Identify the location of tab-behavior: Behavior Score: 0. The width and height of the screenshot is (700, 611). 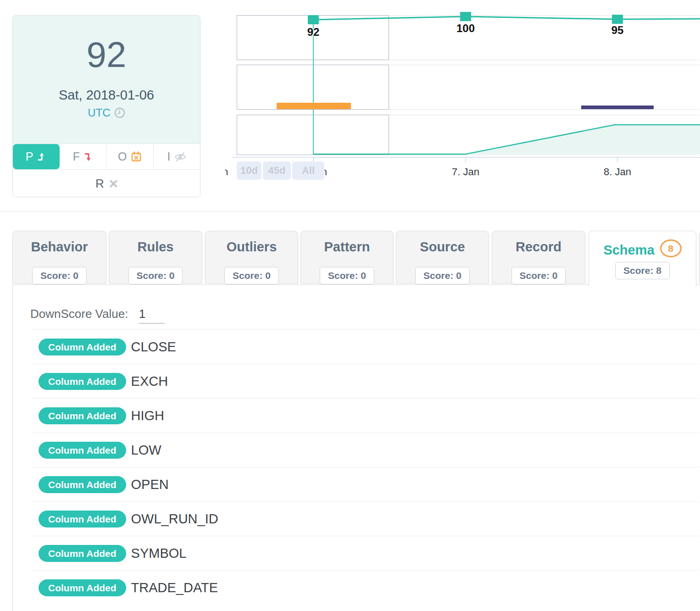
(60, 257).